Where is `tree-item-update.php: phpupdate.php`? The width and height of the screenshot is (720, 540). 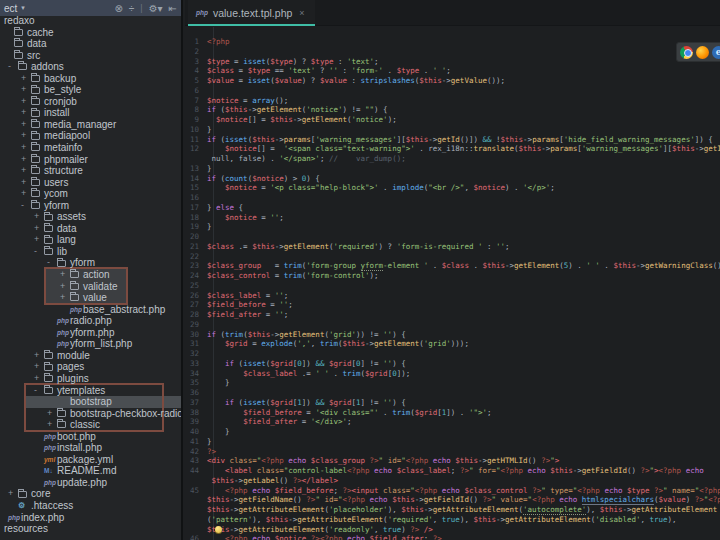
tree-item-update.php: phpupdate.php is located at coordinates (90, 483).